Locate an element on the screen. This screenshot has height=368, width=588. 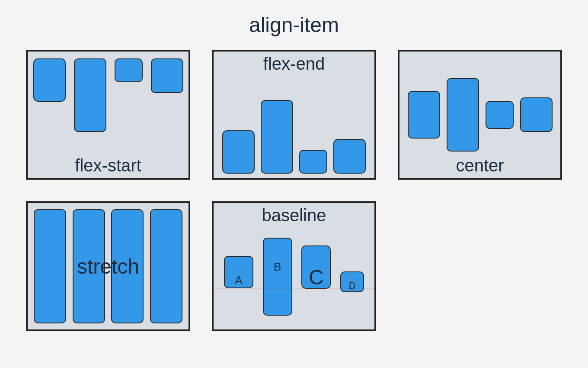
panel-flex-end: flex-end is located at coordinates (294, 115).